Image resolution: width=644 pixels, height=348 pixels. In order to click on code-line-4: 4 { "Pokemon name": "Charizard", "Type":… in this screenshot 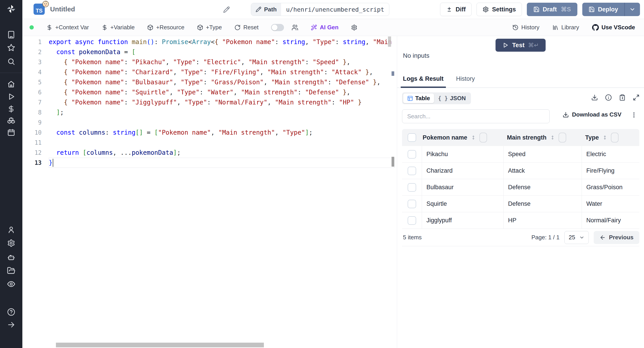, I will do `click(208, 72)`.